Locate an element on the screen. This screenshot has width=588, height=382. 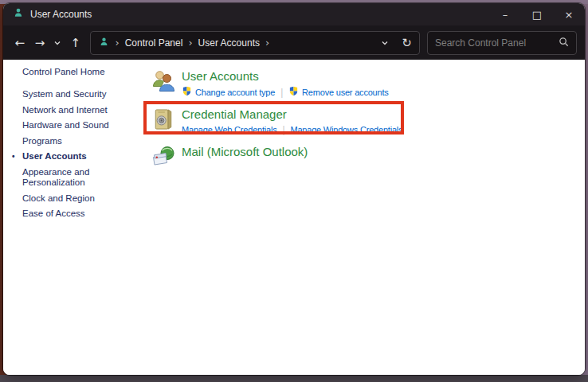
user-accounts-task-links: Change account type | is located at coordinates (285, 92).